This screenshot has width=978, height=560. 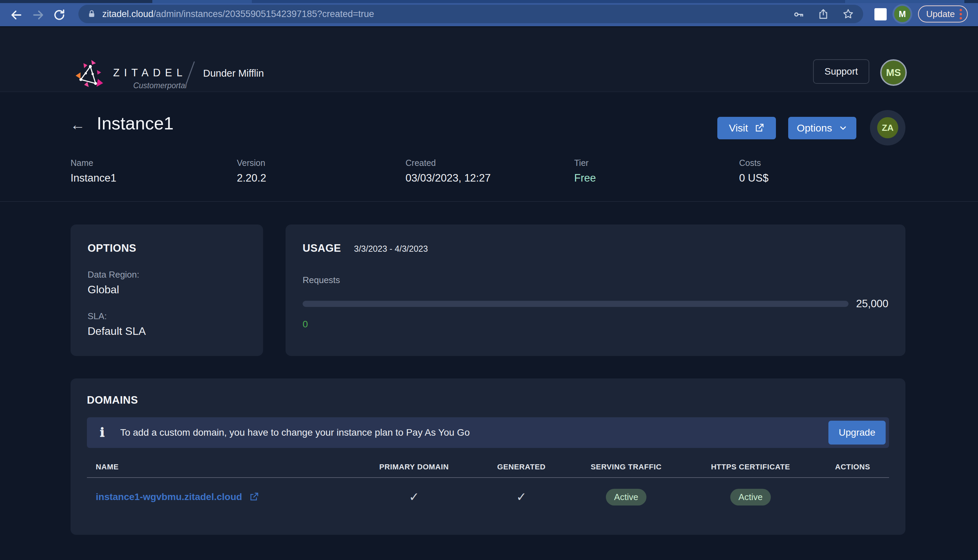 I want to click on meta-costs: Costs 0 US$, so click(x=754, y=171).